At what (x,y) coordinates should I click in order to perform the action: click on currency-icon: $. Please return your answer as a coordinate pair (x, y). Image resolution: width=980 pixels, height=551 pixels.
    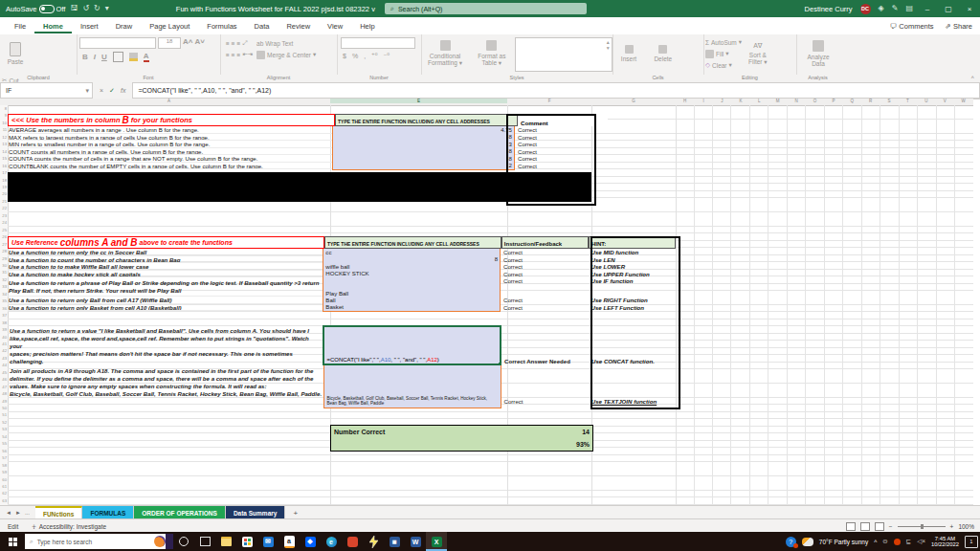
    Looking at the image, I should click on (345, 56).